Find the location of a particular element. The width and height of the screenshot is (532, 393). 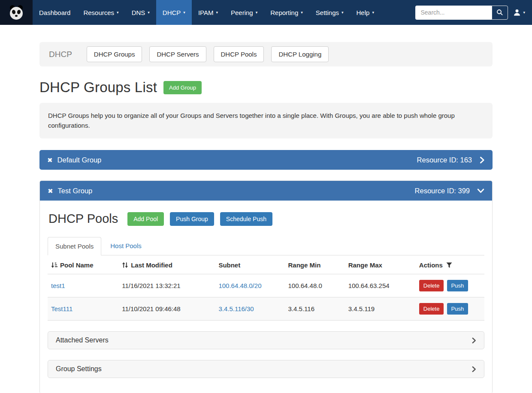

section-title: DHCP is located at coordinates (60, 54).